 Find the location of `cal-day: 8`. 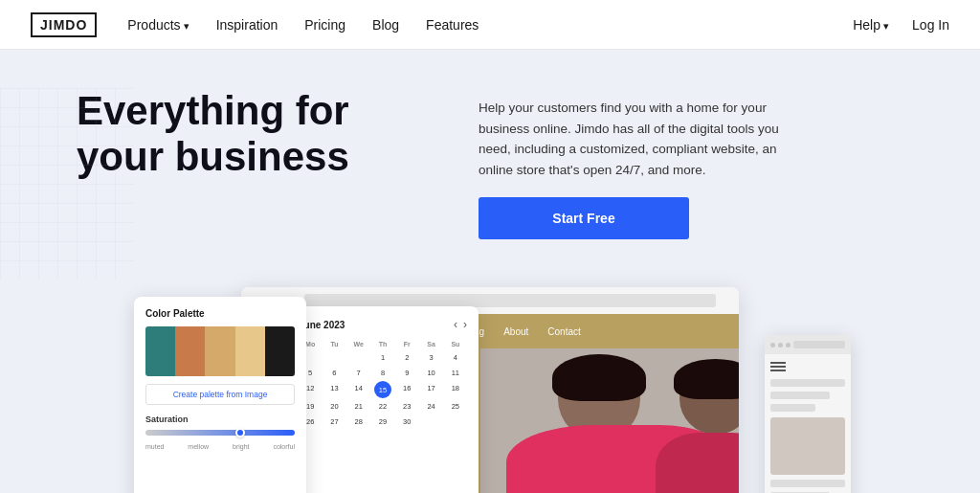

cal-day: 8 is located at coordinates (383, 373).